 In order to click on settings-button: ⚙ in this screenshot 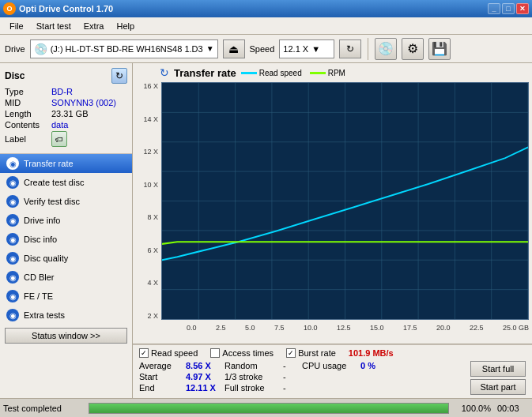, I will do `click(413, 49)`.